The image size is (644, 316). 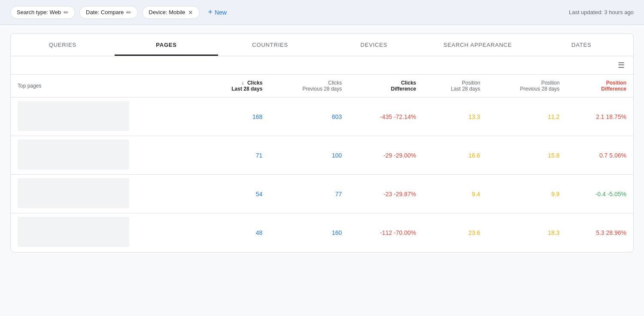 I want to click on table-row: 48160-112 -70.00%23.618.35.3 28.96%, so click(x=322, y=233).